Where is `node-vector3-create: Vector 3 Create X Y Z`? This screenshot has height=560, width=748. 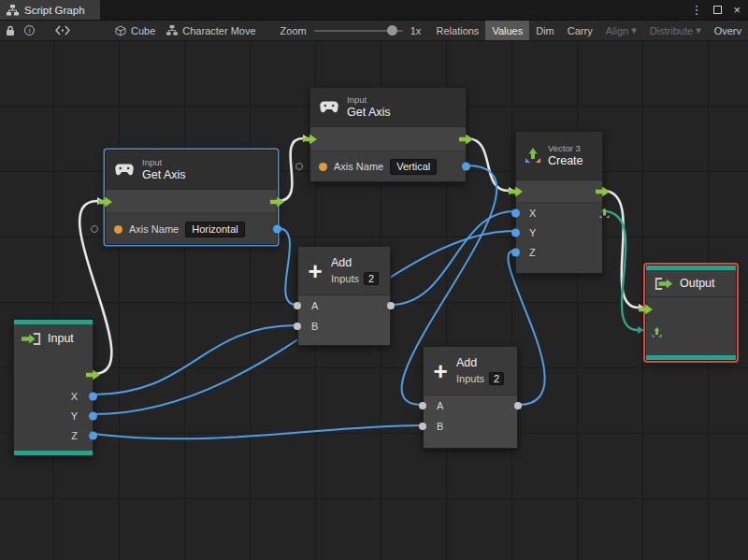
node-vector3-create: Vector 3 Create X Y Z is located at coordinates (559, 202).